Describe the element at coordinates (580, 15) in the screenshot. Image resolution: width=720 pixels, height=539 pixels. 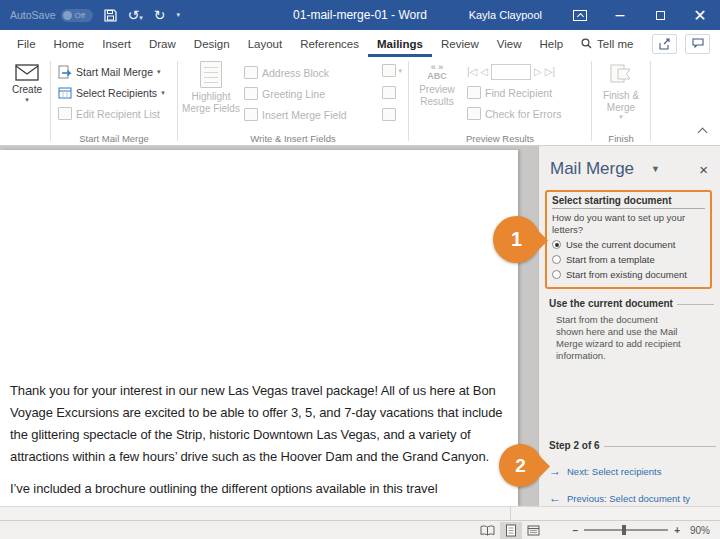
I see `ribbon-display-options-button` at that location.